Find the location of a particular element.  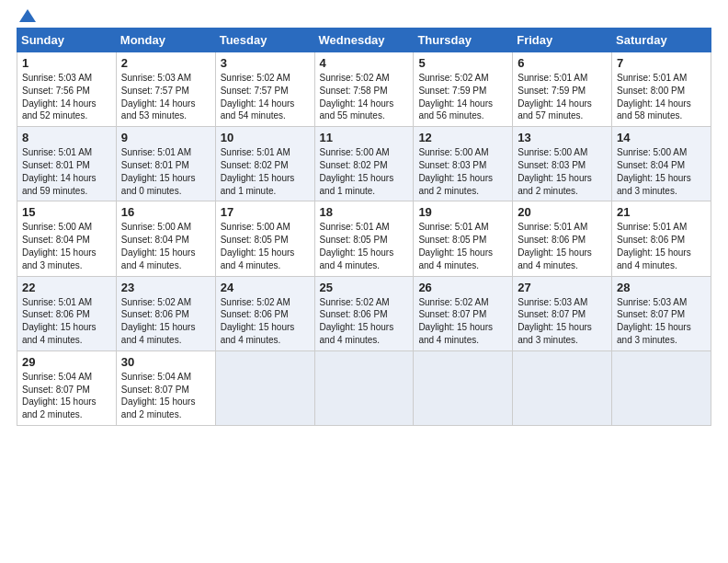

day-info: Sunrise: 5:04 AM Sunset: 8:07 PM Dayligh… is located at coordinates (166, 396).